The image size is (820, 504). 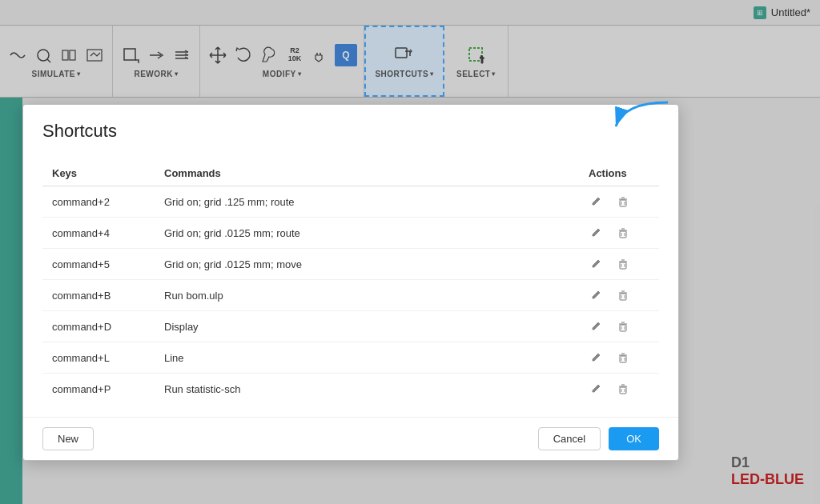 I want to click on shortcut-keys: command+L, so click(x=98, y=358).